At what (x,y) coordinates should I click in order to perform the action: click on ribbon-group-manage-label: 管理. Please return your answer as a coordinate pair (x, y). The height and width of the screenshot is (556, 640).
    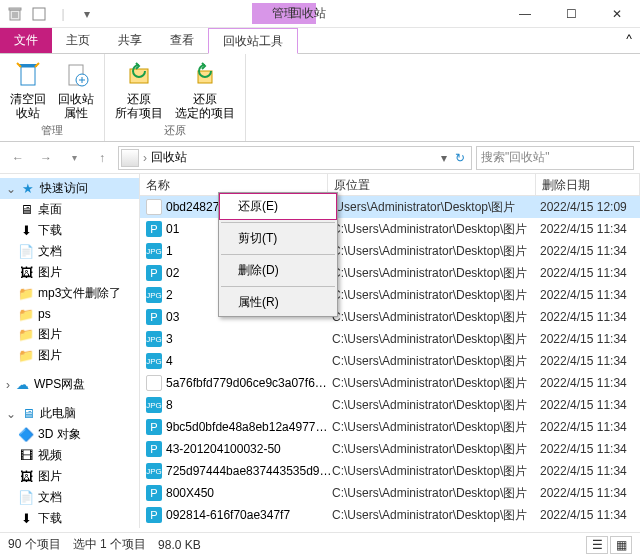
    Looking at the image, I should click on (52, 132).